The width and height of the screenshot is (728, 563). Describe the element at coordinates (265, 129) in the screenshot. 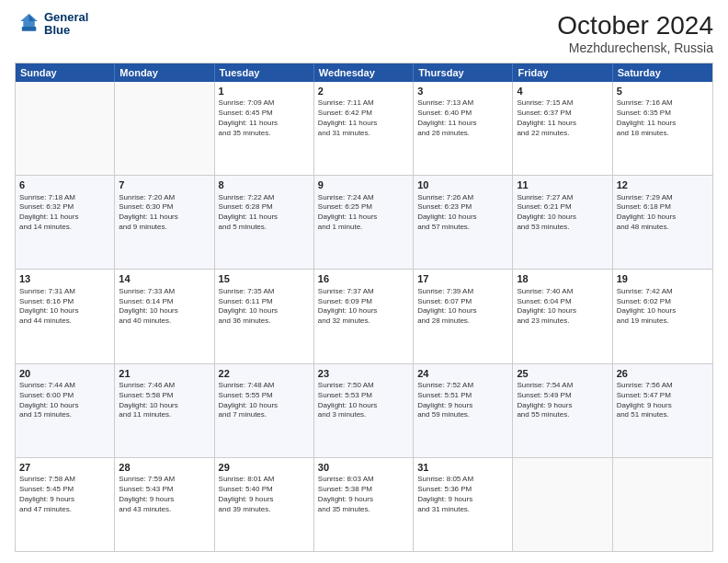

I see `calendar-cell: 1Sunrise: 7:09 AM Sunset: 6:45 PM Daylig…` at that location.